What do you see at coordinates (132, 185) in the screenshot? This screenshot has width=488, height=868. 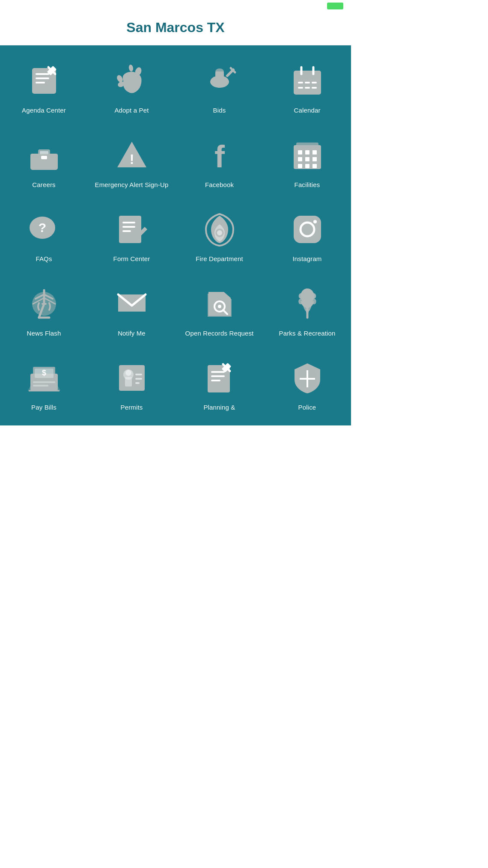 I see `item-label-emergency-alert: Emergency Alert Sign-Up` at bounding box center [132, 185].